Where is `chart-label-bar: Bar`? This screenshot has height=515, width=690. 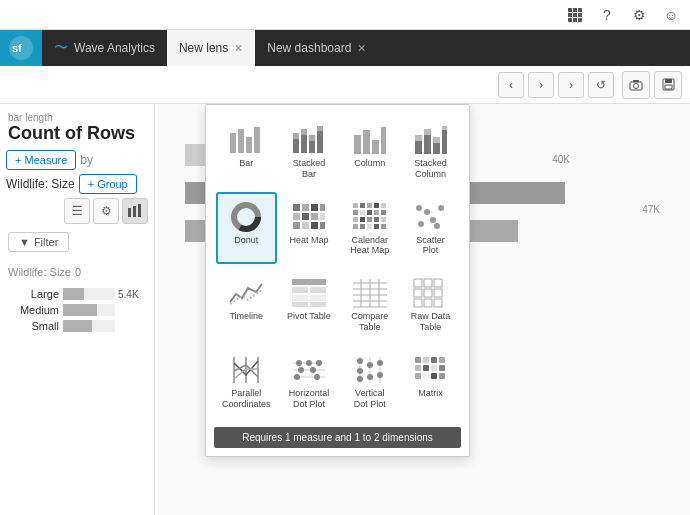
chart-label-bar: Bar is located at coordinates (246, 164).